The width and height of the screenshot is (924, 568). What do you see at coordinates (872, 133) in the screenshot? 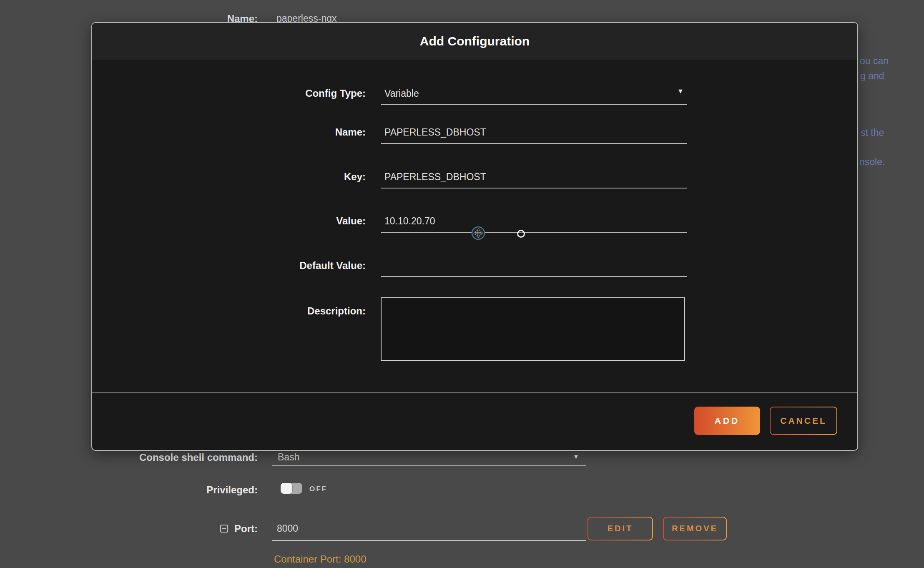
I see `bg-help-text-fragment: st the` at bounding box center [872, 133].